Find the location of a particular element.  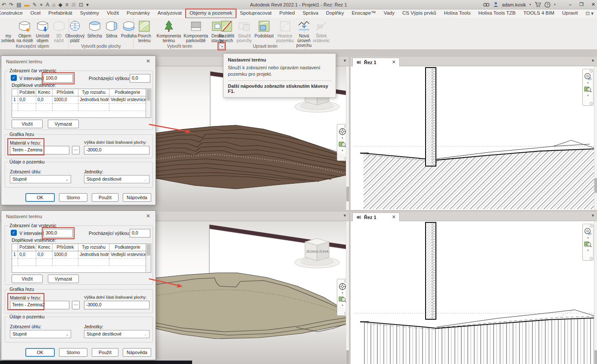

switch-windows-icon: ⊡ is located at coordinates (81, 5).